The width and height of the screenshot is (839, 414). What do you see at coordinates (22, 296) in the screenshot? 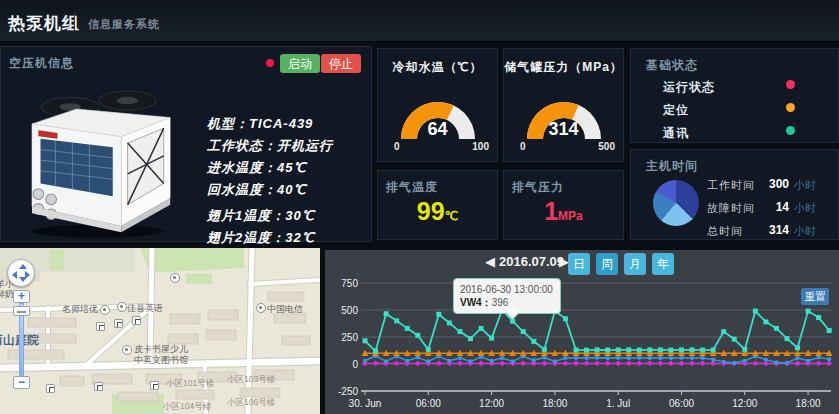
I see `map-zoom-in-button: +` at bounding box center [22, 296].